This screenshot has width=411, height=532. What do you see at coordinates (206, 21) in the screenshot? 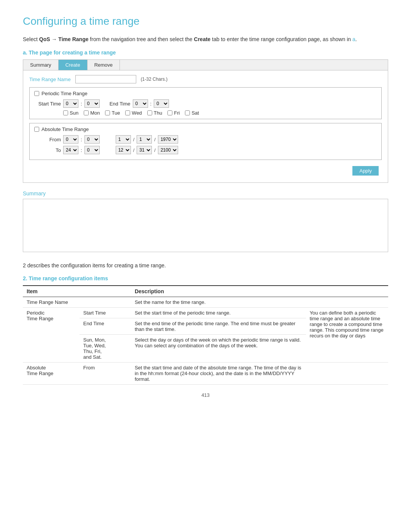
I see `page-title: Configuring a time range` at bounding box center [206, 21].